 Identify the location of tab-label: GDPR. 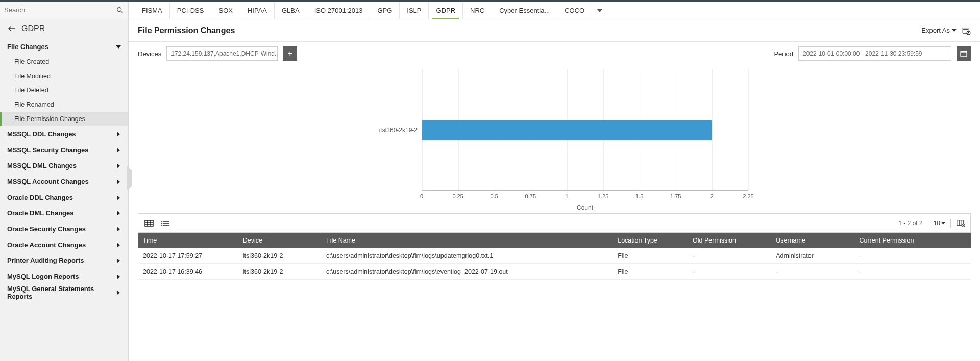
(446, 10).